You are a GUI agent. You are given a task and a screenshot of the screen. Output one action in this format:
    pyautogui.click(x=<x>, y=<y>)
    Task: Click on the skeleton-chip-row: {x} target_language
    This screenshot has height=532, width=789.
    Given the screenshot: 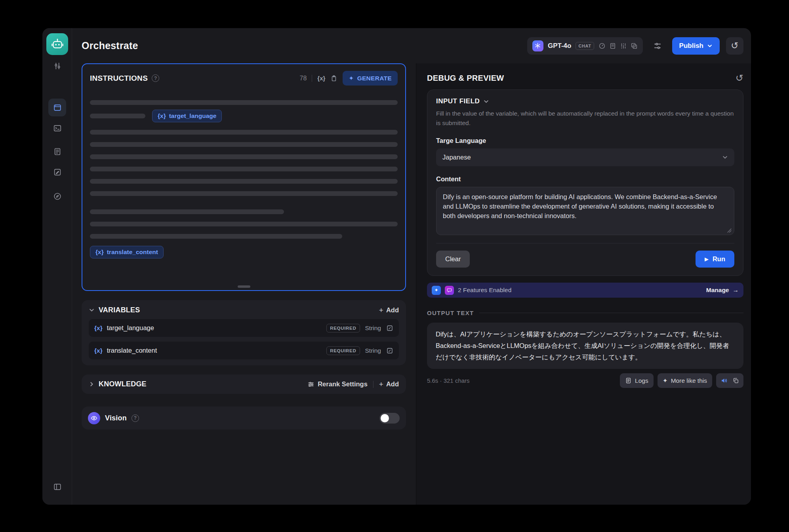 What is the action you would take?
    pyautogui.click(x=244, y=116)
    